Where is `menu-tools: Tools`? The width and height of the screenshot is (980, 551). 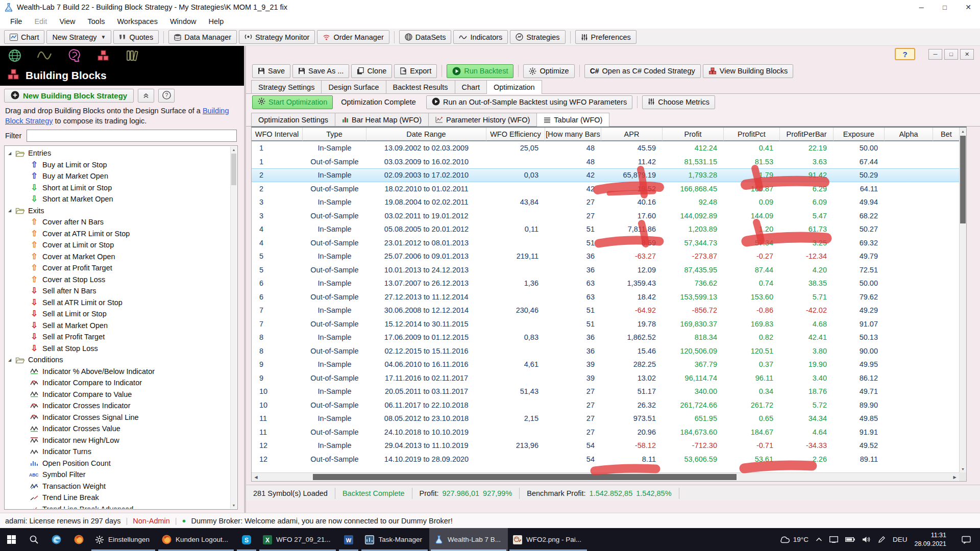 menu-tools: Tools is located at coordinates (96, 21).